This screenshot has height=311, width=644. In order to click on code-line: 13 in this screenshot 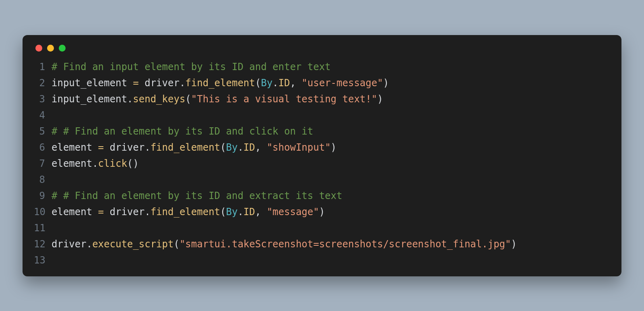, I will do `click(322, 260)`.